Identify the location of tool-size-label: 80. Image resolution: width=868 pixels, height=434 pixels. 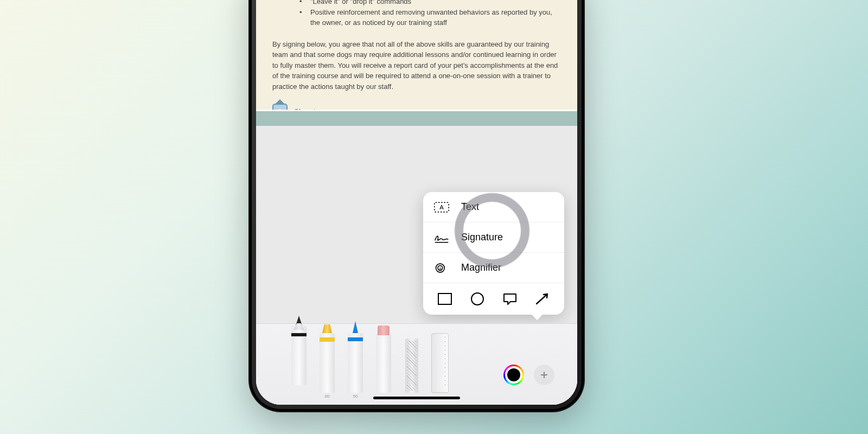
(328, 397).